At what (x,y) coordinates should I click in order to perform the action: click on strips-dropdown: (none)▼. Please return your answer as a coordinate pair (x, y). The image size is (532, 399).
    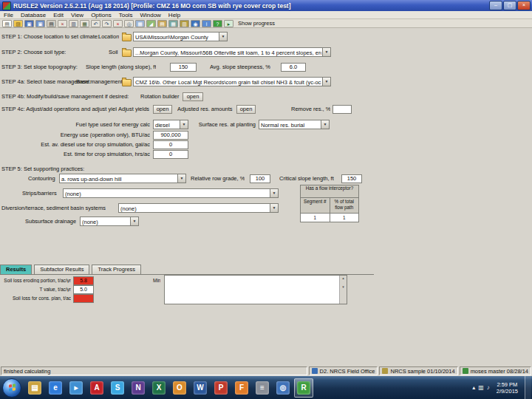
    Looking at the image, I should click on (171, 194).